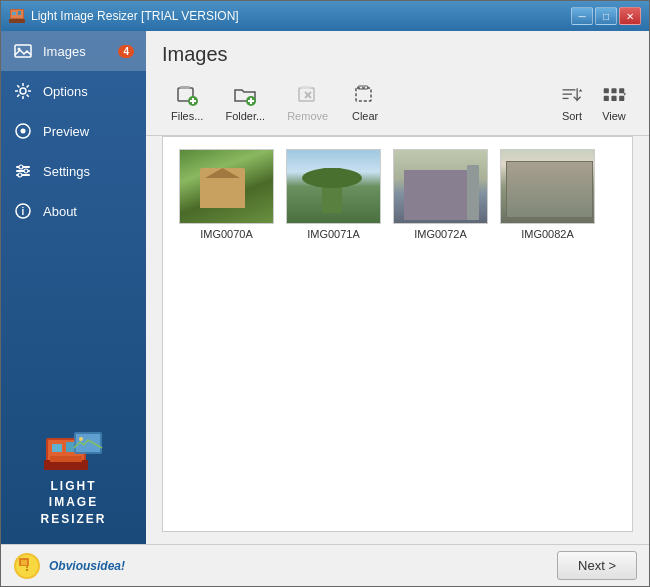 The width and height of the screenshot is (650, 587). What do you see at coordinates (365, 116) in the screenshot?
I see `clear-label: Clear` at bounding box center [365, 116].